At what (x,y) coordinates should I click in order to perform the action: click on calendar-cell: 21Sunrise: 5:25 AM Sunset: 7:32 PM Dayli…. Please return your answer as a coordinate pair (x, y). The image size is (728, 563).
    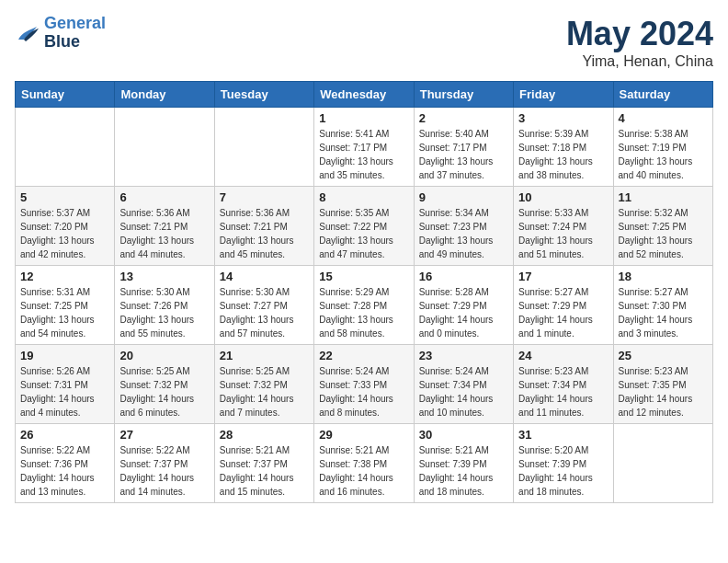
    Looking at the image, I should click on (264, 385).